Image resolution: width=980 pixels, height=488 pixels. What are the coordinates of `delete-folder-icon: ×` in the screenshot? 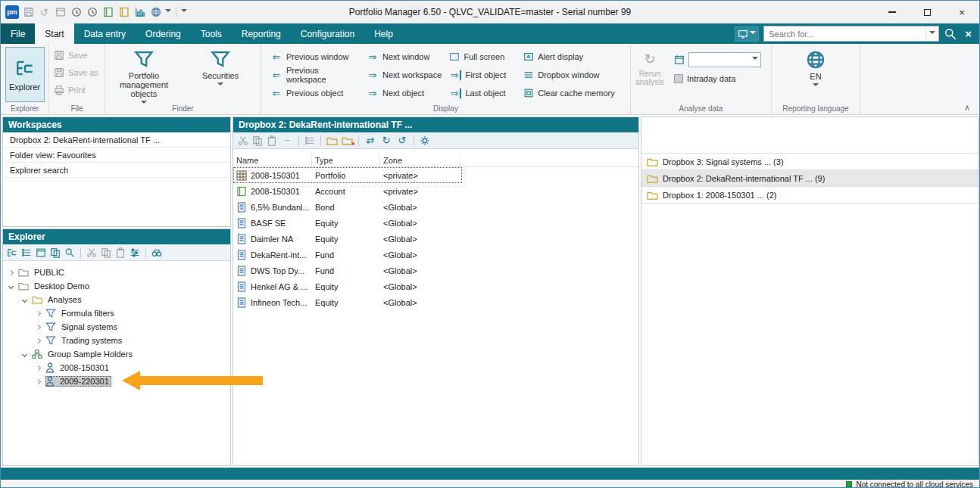 It's located at (347, 141).